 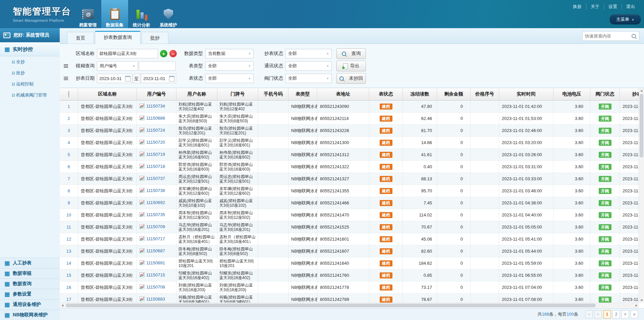 What do you see at coordinates (636, 306) in the screenshot?
I see `scroll-right-button` at bounding box center [636, 306].